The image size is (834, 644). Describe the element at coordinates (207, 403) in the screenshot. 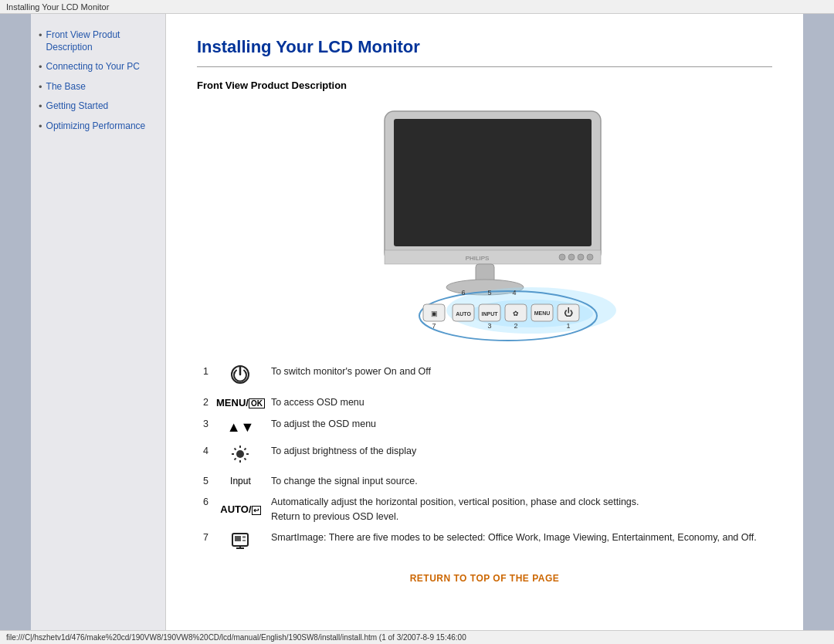

I see `row-number-1: 2` at that location.